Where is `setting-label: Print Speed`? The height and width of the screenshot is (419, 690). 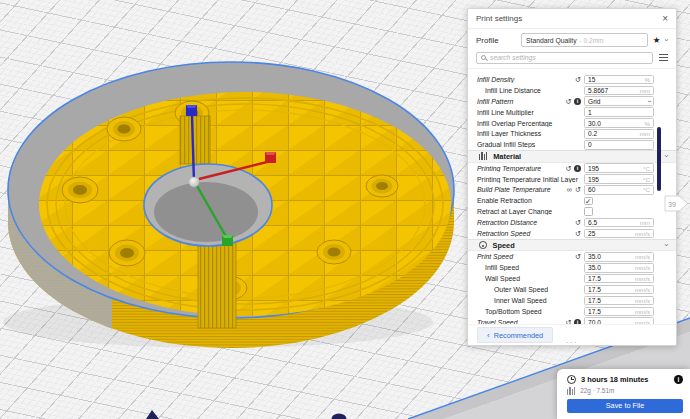 setting-label: Print Speed is located at coordinates (526, 256).